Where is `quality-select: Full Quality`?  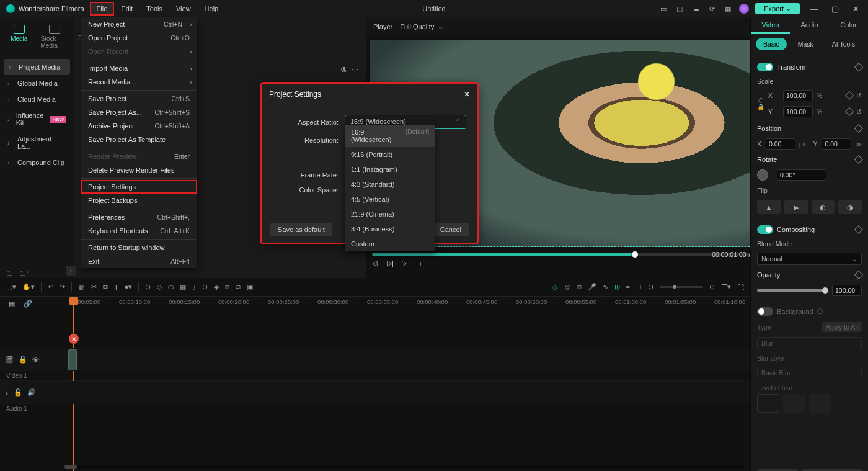
quality-select: Full Quality is located at coordinates (422, 27).